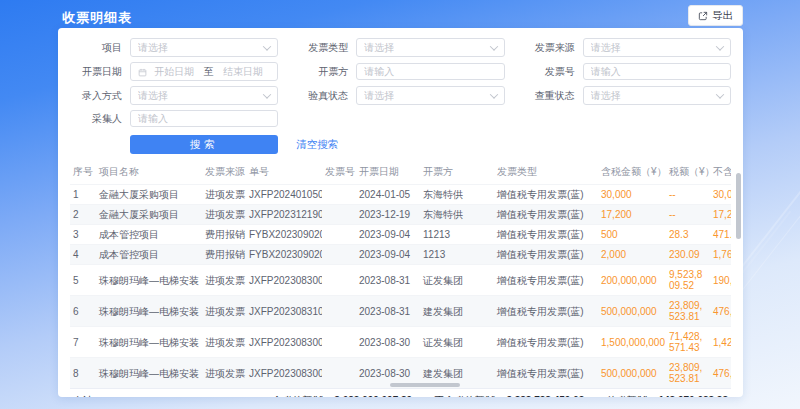  Describe the element at coordinates (96, 72) in the screenshot. I see `filter-invoice-date-label: 开票日期` at that location.